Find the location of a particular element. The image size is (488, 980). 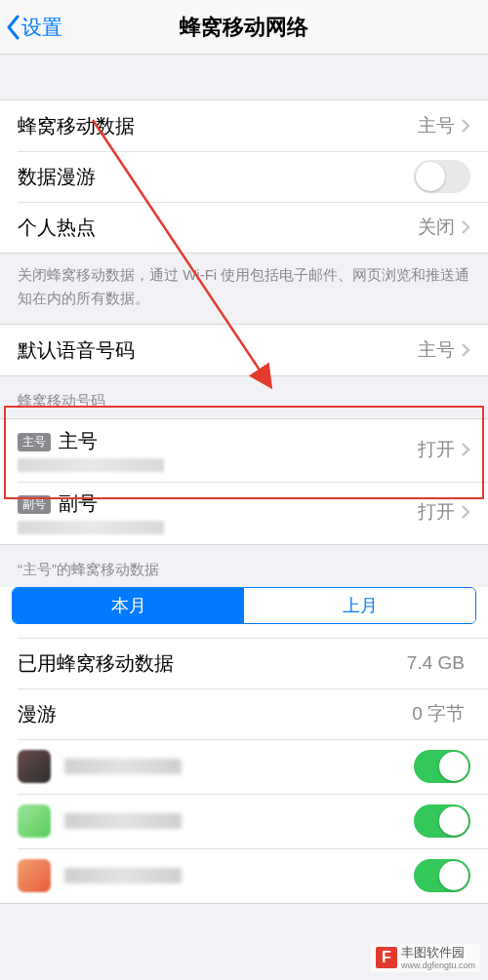

hotspot-label: 个人热点 is located at coordinates (218, 228).